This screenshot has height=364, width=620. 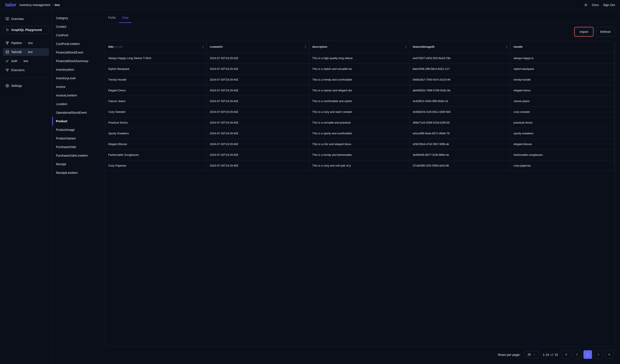 I want to click on page-size-select: 20, so click(x=531, y=354).